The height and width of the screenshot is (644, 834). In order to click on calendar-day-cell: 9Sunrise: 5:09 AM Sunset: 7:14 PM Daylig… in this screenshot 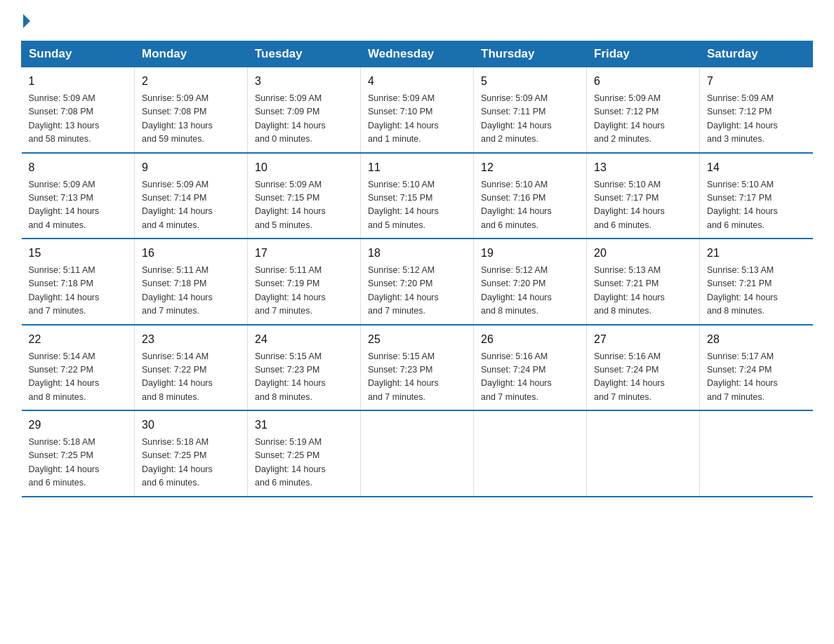, I will do `click(191, 196)`.